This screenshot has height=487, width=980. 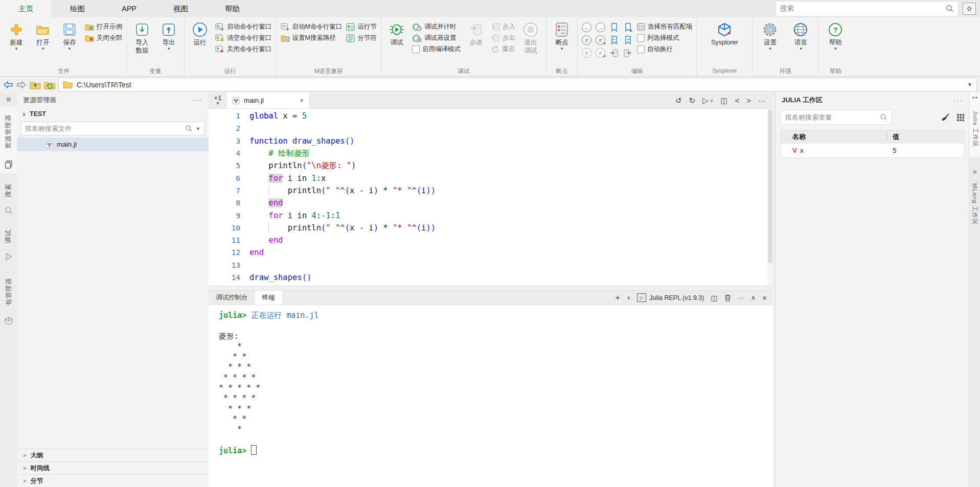 I want to click on column-divider, so click(x=887, y=137).